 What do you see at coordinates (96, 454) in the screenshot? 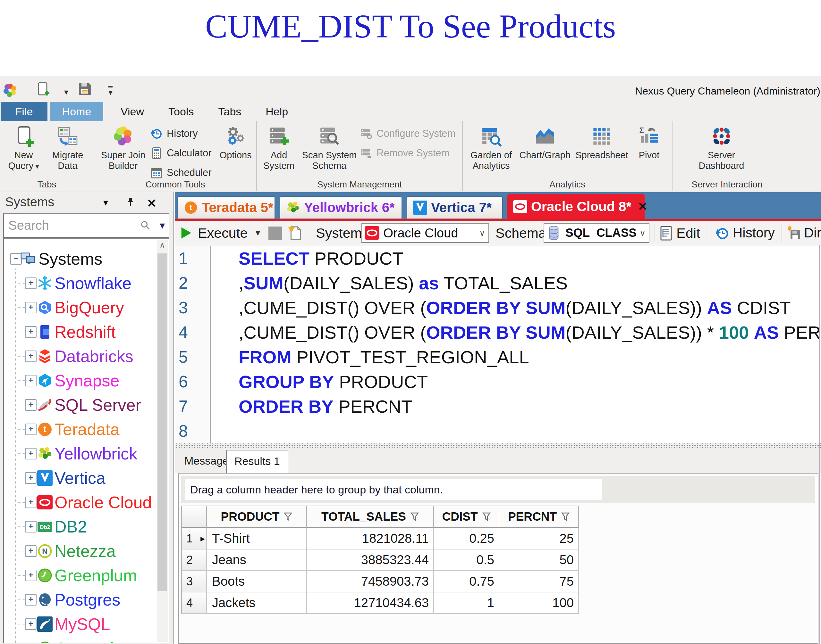
I see `tree-item-label: Yellowbrick` at bounding box center [96, 454].